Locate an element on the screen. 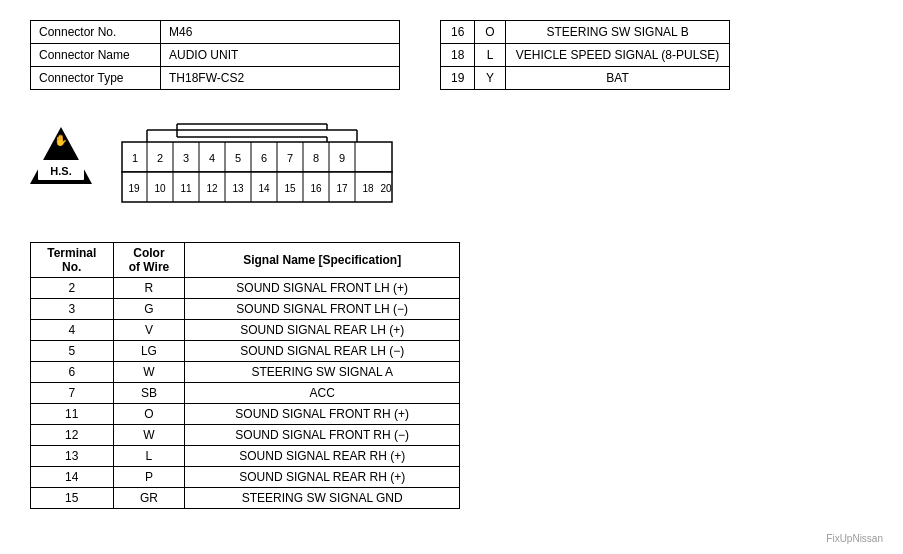 The height and width of the screenshot is (554, 903). svg-text: 13 is located at coordinates (238, 188).